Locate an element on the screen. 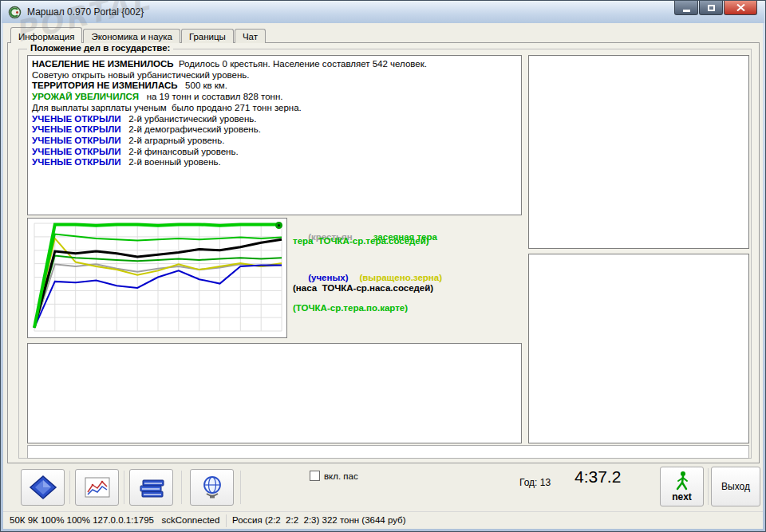 This screenshot has width=766, height=532. title-bar: Маршал 0.970 Portal {002} is located at coordinates (383, 12).